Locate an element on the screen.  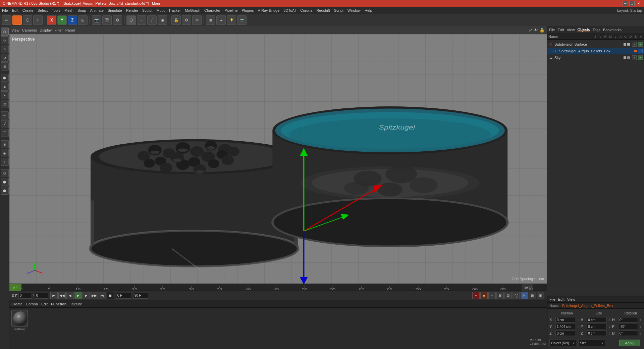
obj-tab-objects: Objects is located at coordinates (584, 30).